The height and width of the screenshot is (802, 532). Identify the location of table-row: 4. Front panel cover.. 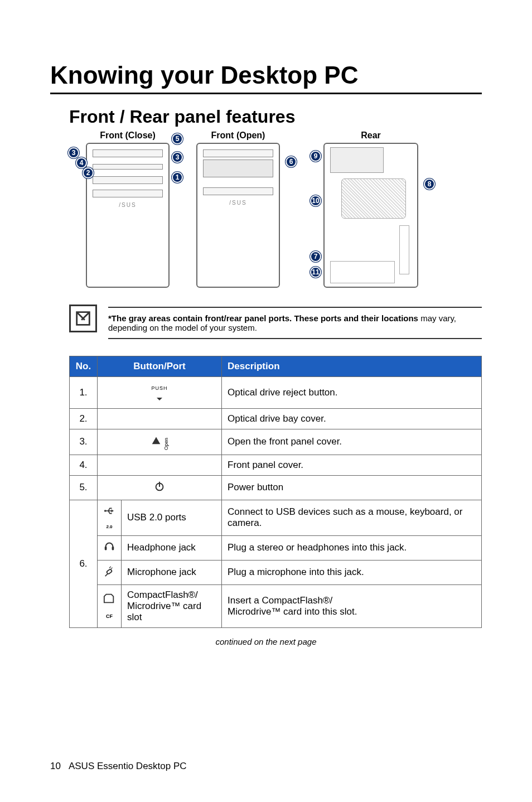
(275, 465).